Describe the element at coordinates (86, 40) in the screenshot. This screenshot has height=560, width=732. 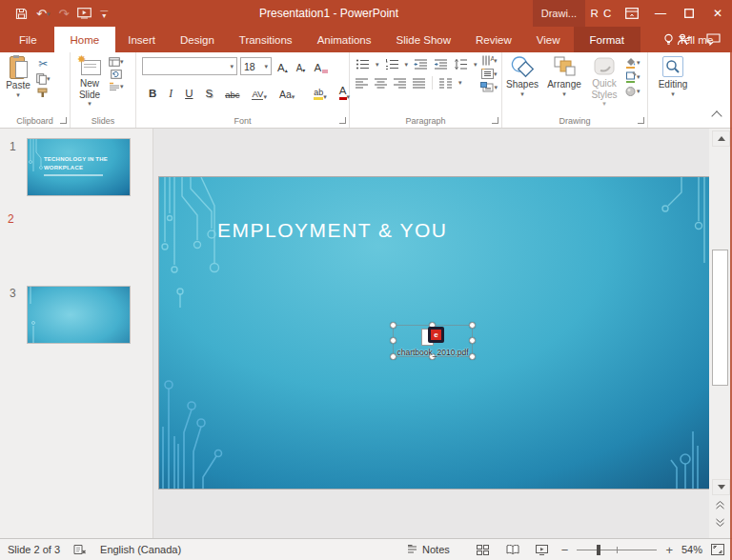
I see `tab-home: Home` at that location.